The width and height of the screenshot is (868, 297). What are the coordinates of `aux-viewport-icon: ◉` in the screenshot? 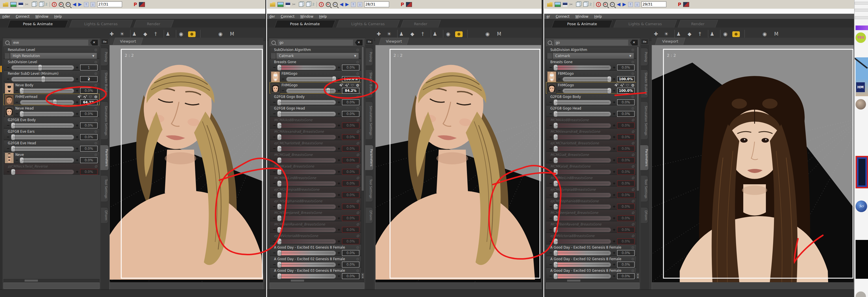 It's located at (765, 34).